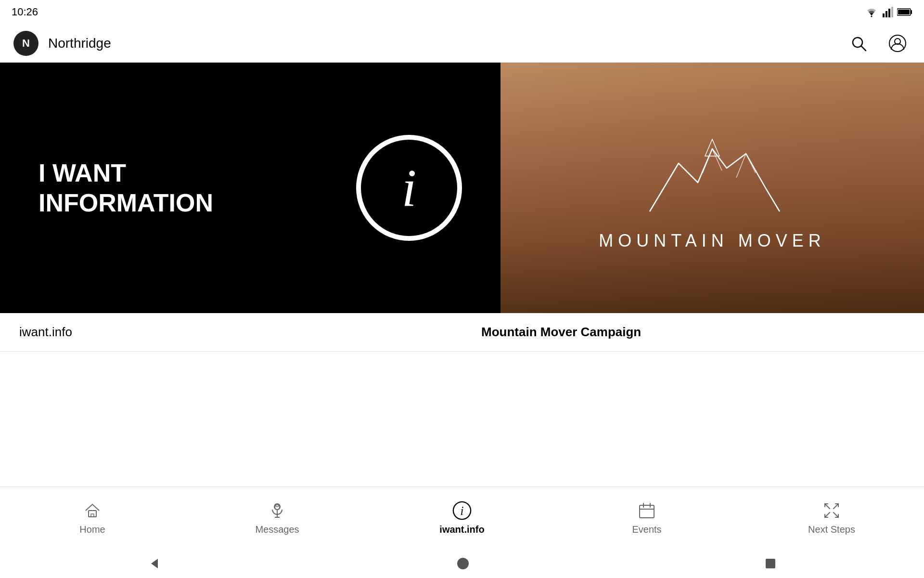  I want to click on mountain-mover-title: Mountain Mover Campaign, so click(693, 332).